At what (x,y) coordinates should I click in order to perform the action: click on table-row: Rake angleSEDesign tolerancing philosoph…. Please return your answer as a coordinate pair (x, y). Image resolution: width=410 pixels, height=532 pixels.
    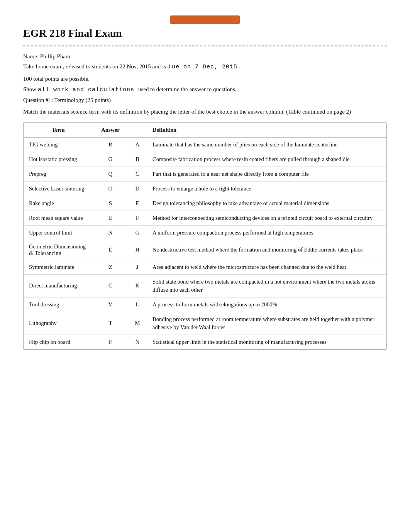
    Looking at the image, I should click on (205, 203).